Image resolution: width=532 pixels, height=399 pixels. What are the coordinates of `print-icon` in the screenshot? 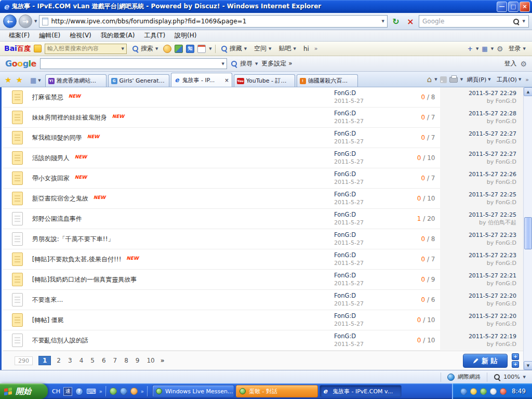 It's located at (454, 80).